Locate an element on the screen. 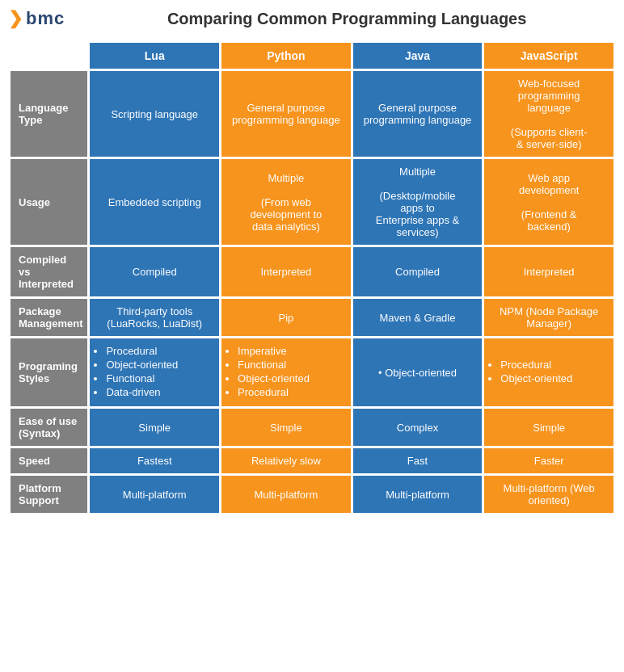  table-header-row: Lua Python Java JavaScript is located at coordinates (312, 56).